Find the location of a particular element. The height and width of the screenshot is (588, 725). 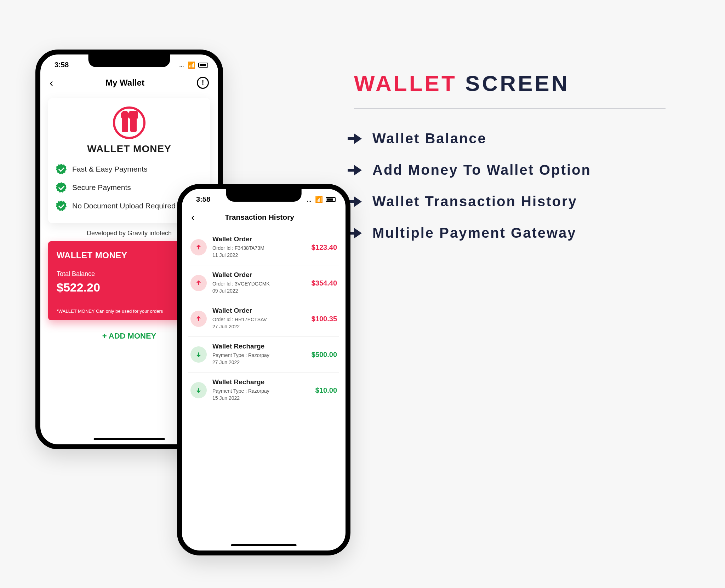

fork-icon is located at coordinates (133, 123).